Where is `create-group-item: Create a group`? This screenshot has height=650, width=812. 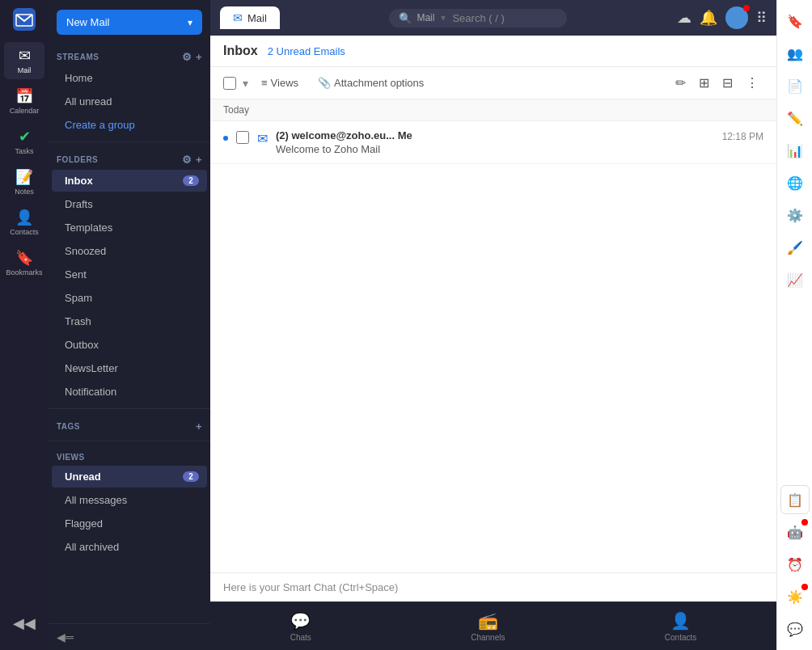 create-group-item: Create a group is located at coordinates (129, 125).